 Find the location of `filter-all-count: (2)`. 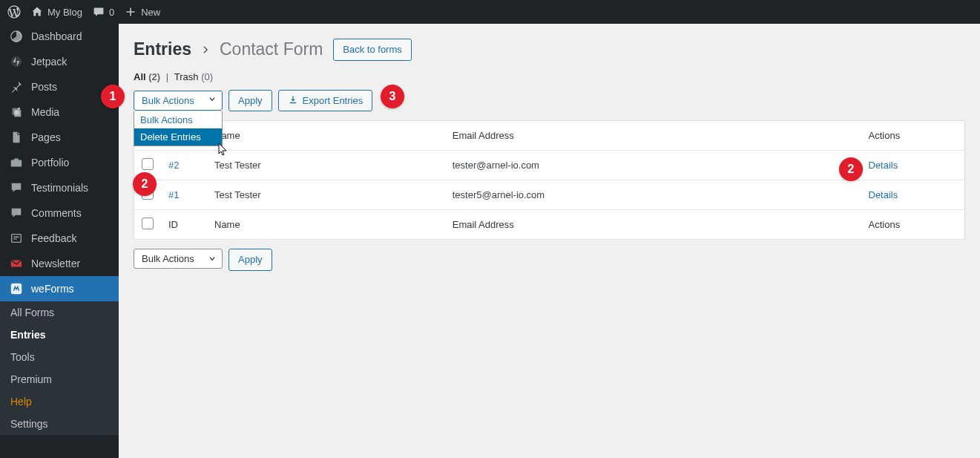

filter-all-count: (2) is located at coordinates (154, 77).